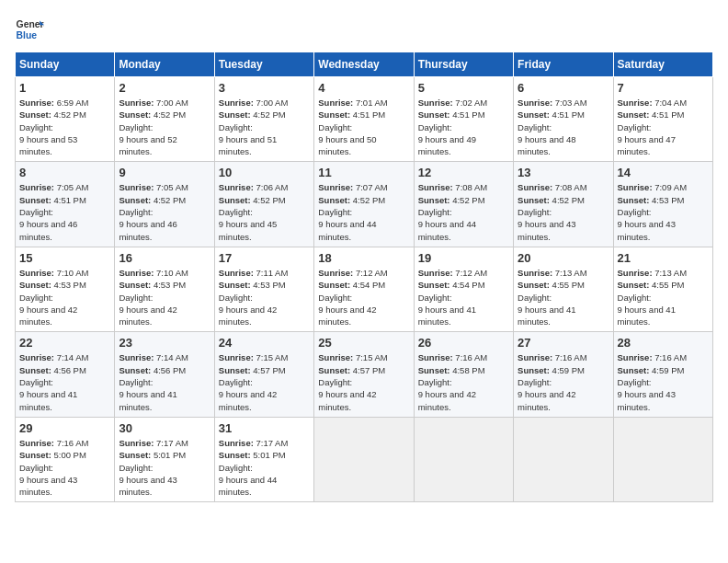 This screenshot has height=563, width=728. I want to click on day-detail: Sunrise: 7:12 AM Sunset: 4:54 PM Dayligh…, so click(463, 297).